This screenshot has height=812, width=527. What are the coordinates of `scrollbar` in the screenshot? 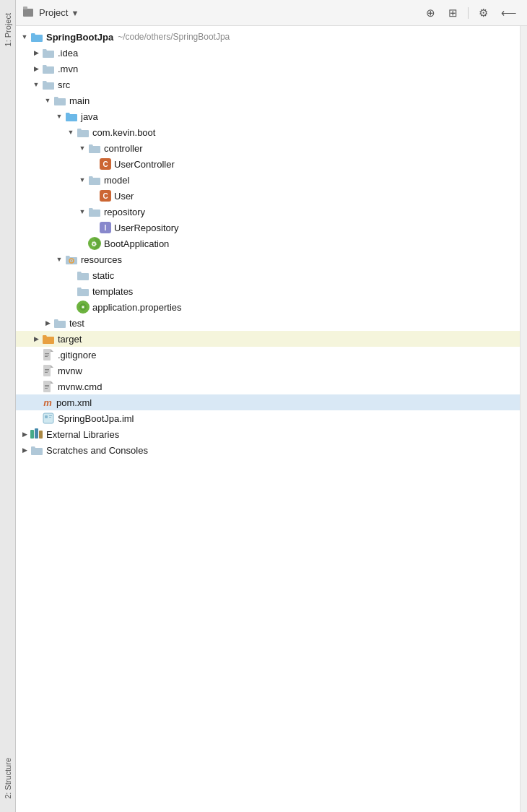 It's located at (523, 419).